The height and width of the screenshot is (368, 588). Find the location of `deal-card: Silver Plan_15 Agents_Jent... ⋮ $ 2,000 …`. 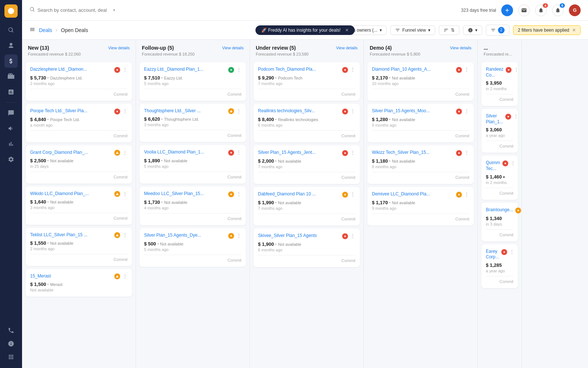

deal-card: Silver Plan_15 Agents_Jent... ⋮ $ 2,000 … is located at coordinates (306, 165).